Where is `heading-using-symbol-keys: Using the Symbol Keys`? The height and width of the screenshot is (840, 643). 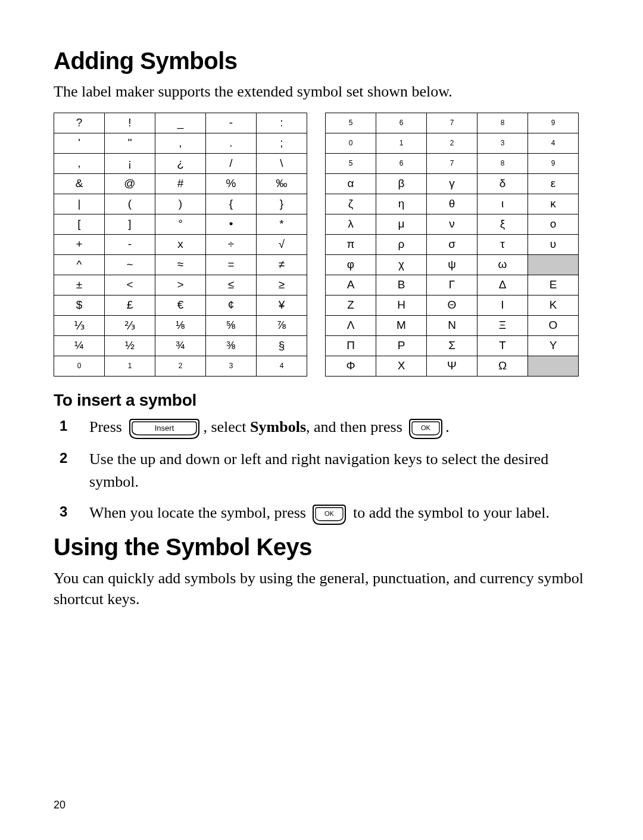 heading-using-symbol-keys: Using the Symbol Keys is located at coordinates (322, 547).